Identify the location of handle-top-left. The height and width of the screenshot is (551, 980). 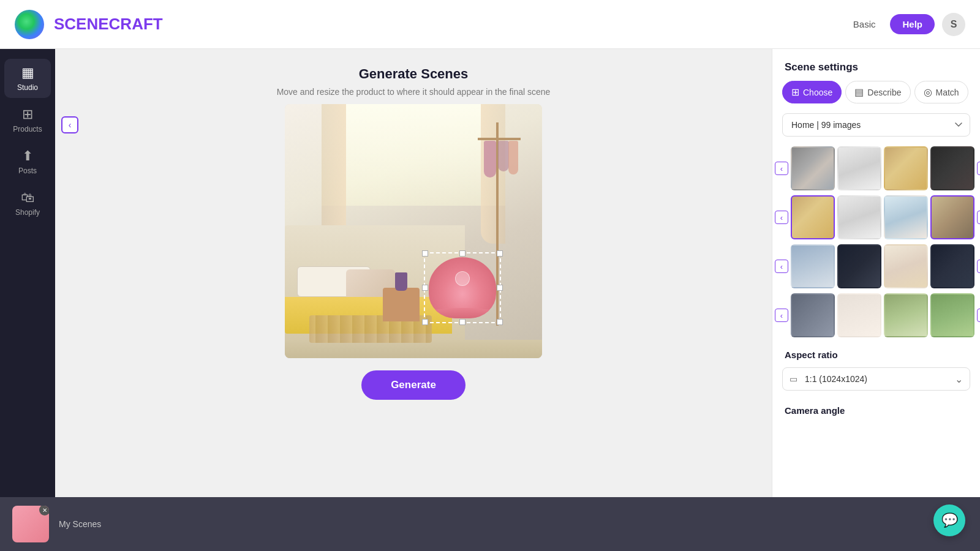
(425, 253).